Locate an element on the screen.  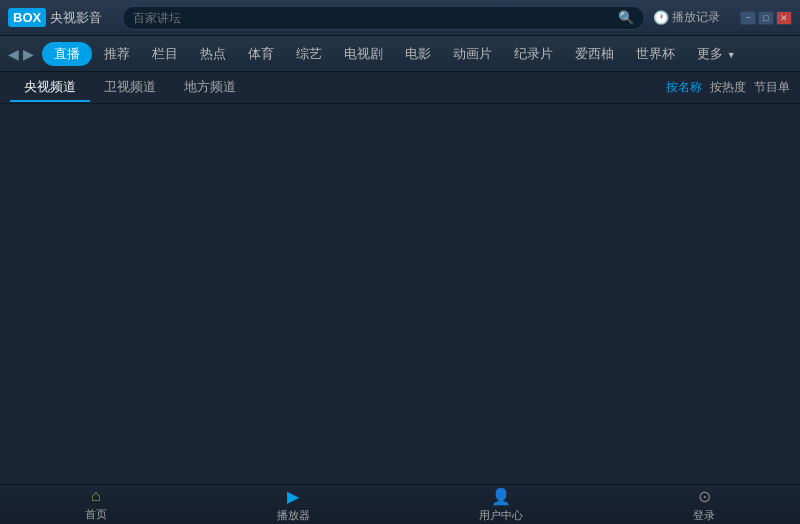
nav-item-世界杯: 世界杯 is located at coordinates (656, 54).